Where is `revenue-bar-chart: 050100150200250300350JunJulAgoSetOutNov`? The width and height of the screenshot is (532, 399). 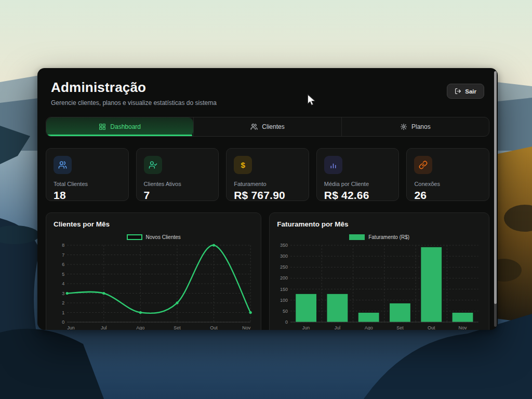
revenue-bar-chart: 050100150200250300350JunJulAgoSetOutNov is located at coordinates (379, 286).